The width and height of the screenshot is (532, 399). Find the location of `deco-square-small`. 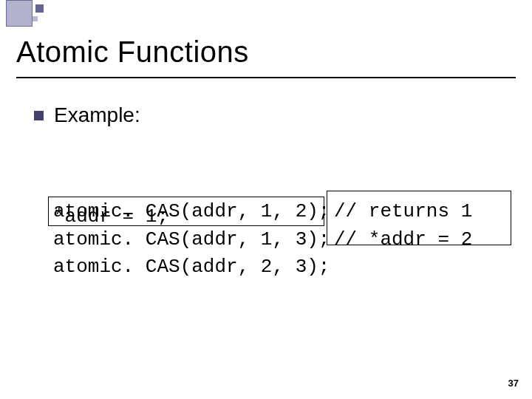

deco-square-small is located at coordinates (35, 19).